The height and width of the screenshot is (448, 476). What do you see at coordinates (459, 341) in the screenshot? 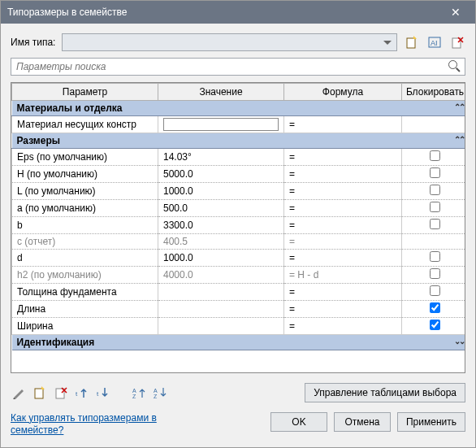
I see `expand-icon: ⌄⌄` at bounding box center [459, 341].